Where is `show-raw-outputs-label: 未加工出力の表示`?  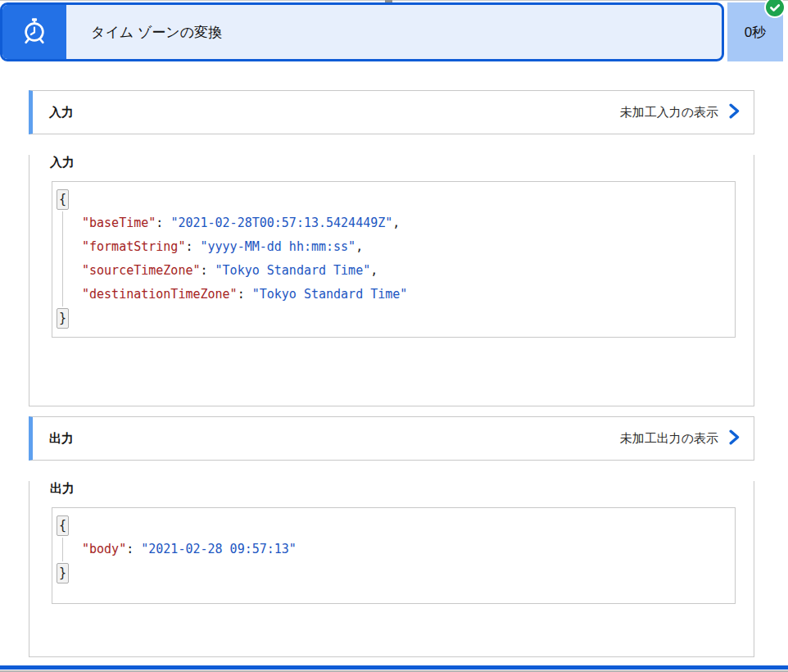
show-raw-outputs-label: 未加工出力の表示 is located at coordinates (669, 439).